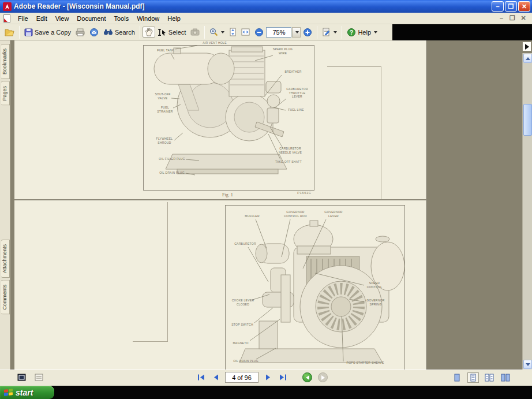  What do you see at coordinates (7, 18) in the screenshot?
I see `document-icon` at bounding box center [7, 18].